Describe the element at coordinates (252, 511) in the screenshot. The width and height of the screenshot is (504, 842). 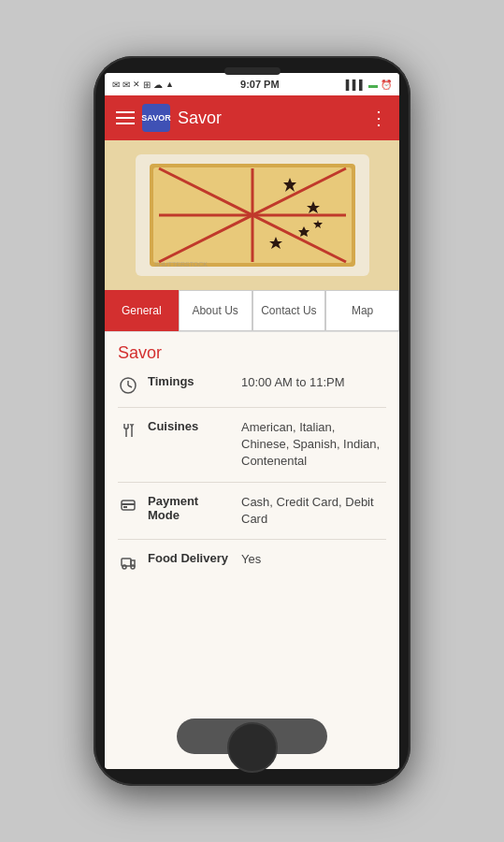
I see `payment-row: Payment Mode Cash, Credit Card, Debit Ca…` at that location.